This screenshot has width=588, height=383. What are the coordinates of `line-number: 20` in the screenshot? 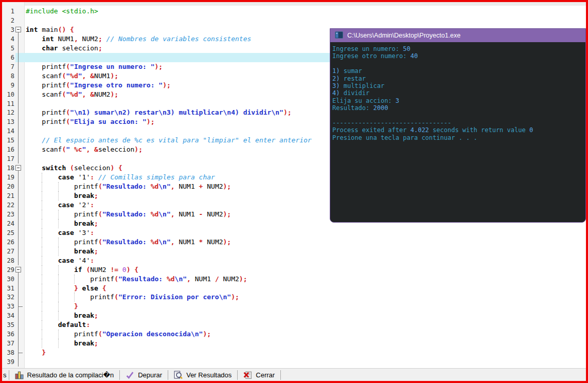 It's located at (8, 187).